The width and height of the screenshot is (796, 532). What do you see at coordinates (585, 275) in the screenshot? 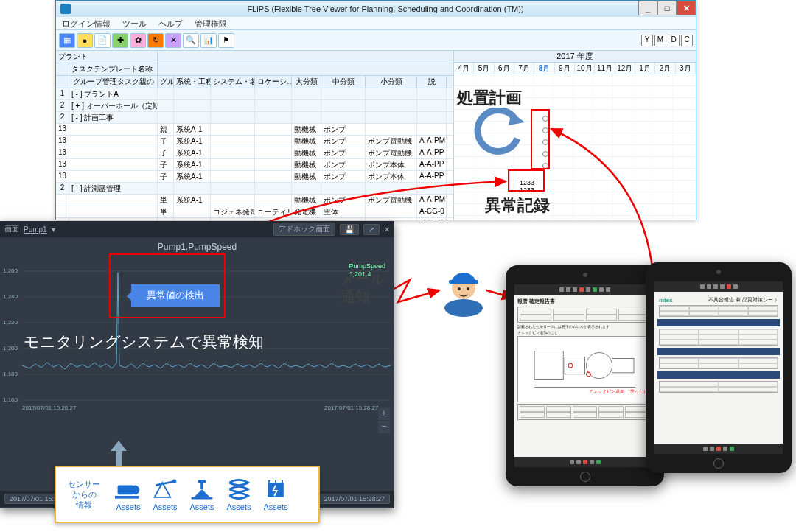
I see `tablet-camera-icon` at bounding box center [585, 275].